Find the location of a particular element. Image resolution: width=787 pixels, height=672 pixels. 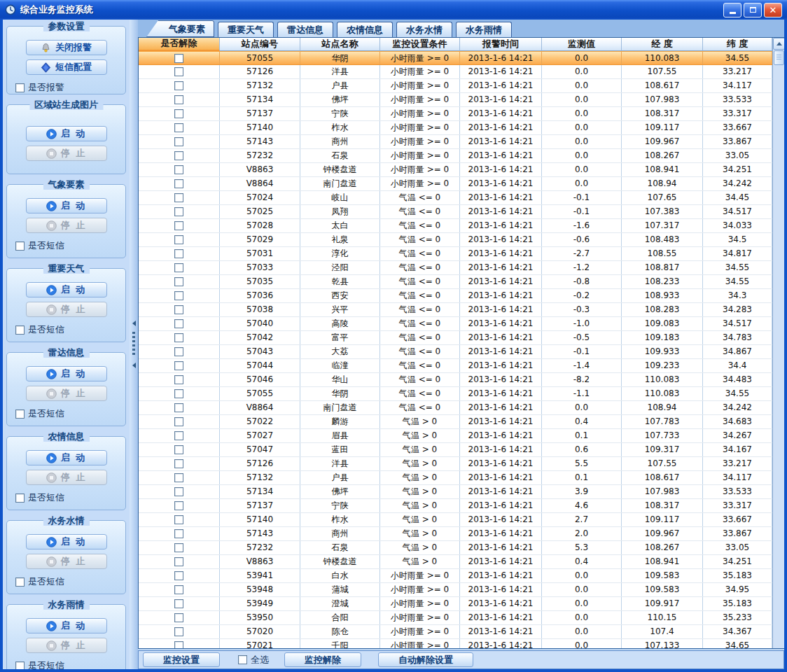

table-row: 57046华山气温 <= 02013-1-6 14:21-8.2110.0833… is located at coordinates (455, 380).